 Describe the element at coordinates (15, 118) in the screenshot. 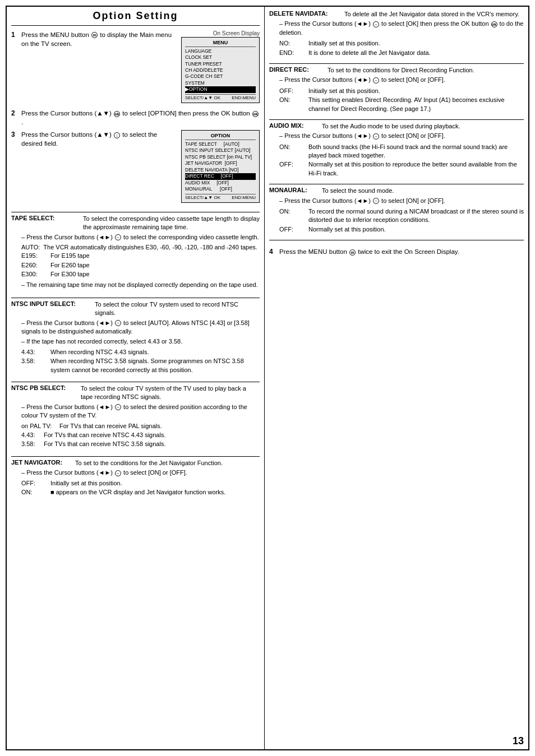

I see `step-2-number: 2` at that location.